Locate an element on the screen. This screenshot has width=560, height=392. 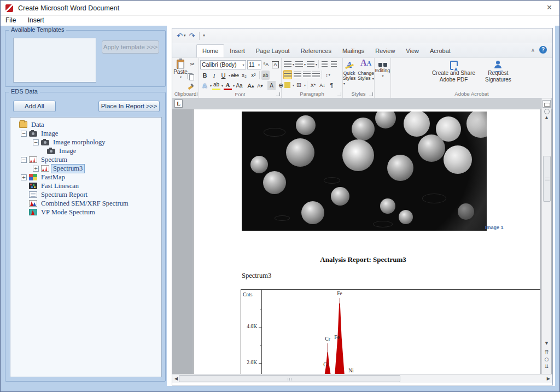
grow-font-icon: A▲ is located at coordinates (250, 85).